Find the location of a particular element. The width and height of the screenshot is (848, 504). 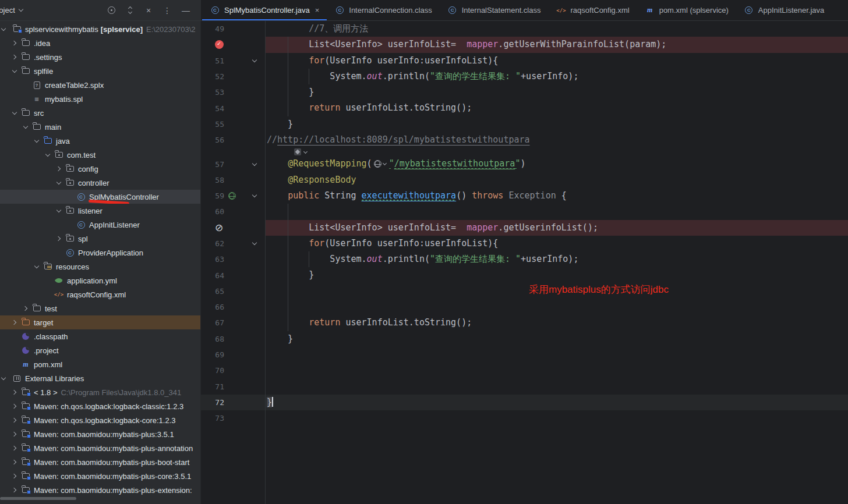

code-line-62: 62 for(UserInfo userInfo:userInfoList){ is located at coordinates (524, 243).